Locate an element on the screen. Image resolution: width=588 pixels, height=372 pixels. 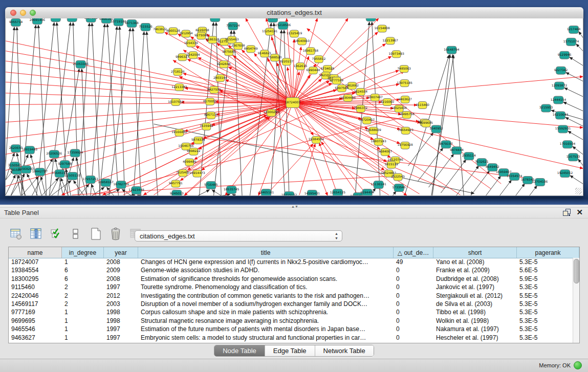
graph-node-label: 3215953 is located at coordinates (547, 107).